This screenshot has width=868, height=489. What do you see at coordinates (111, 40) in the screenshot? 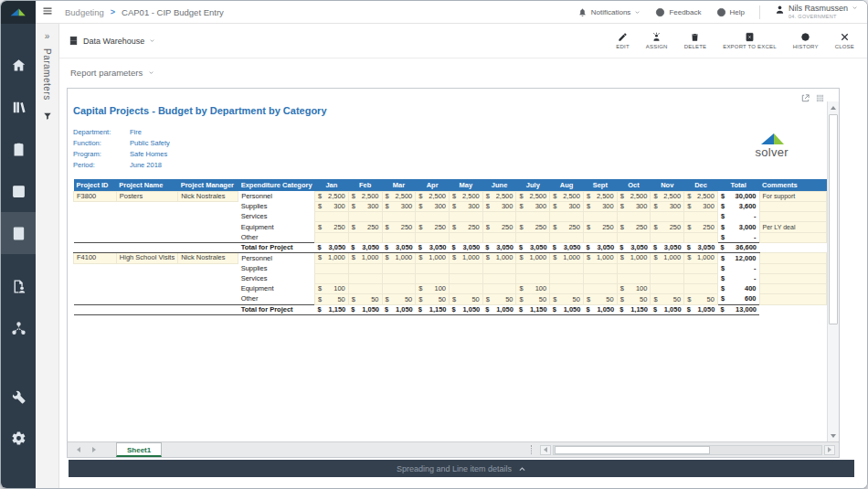
I see `data-source-dropdown: Data Warehouse` at bounding box center [111, 40].